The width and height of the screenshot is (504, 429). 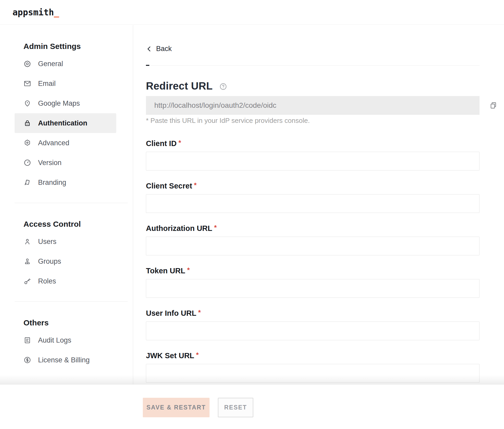 I want to click on form-group-authorization-url: Authorization URL*, so click(x=313, y=239).